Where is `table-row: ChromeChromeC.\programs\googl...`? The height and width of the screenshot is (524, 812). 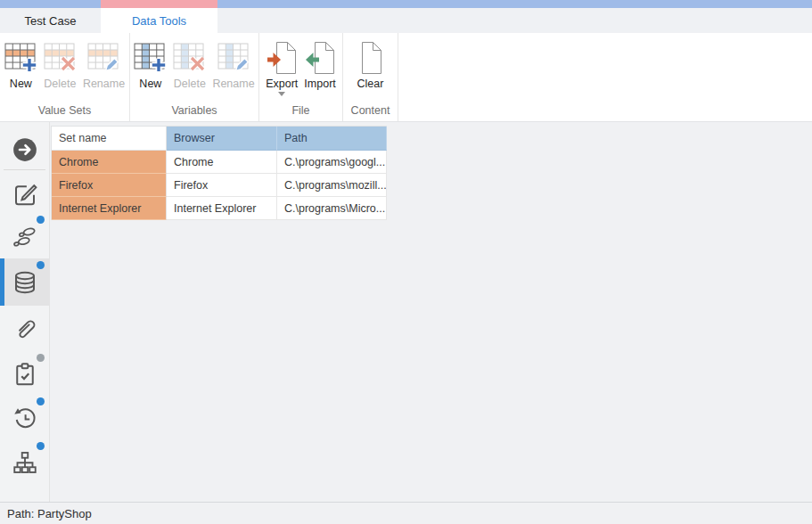
table-row: ChromeChromeC.\programs\googl... is located at coordinates (219, 162).